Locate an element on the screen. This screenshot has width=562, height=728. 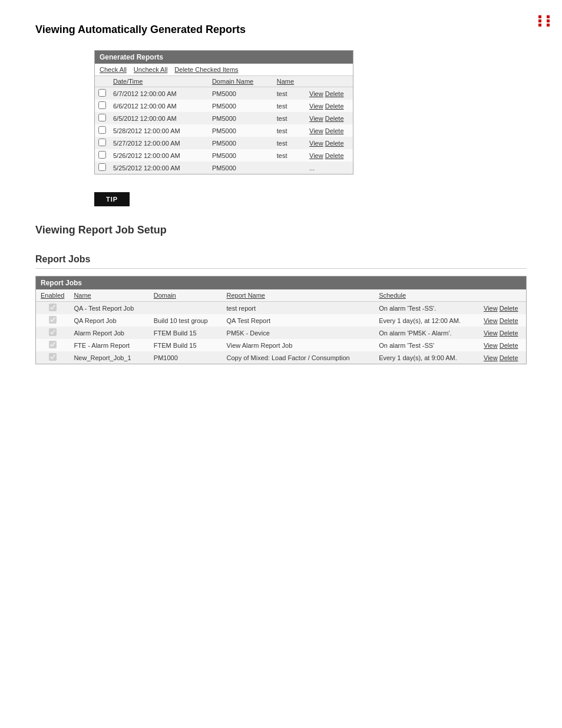
rj-schedule: On alarm 'Test -SS' is located at coordinates (427, 345).